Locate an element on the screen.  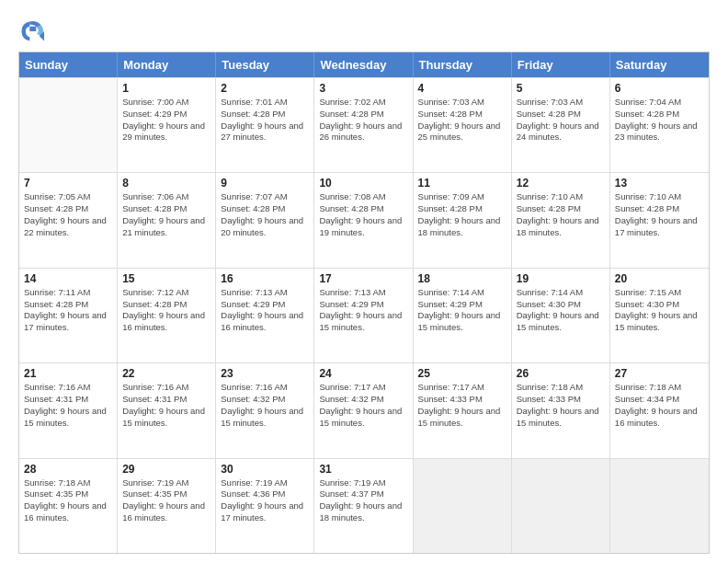
cal-cell-r2c4: 18Sunrise: 7:14 AM Sunset: 4:29 PM Dayli… is located at coordinates (463, 316).